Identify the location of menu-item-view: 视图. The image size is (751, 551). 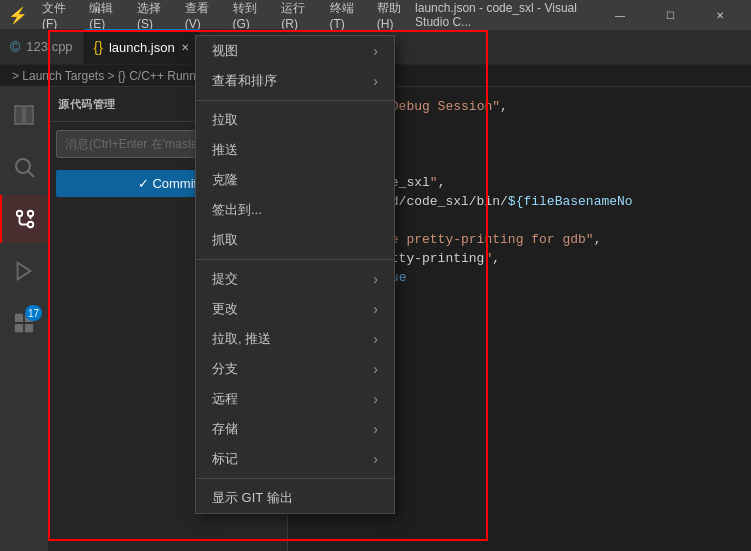
(295, 51).